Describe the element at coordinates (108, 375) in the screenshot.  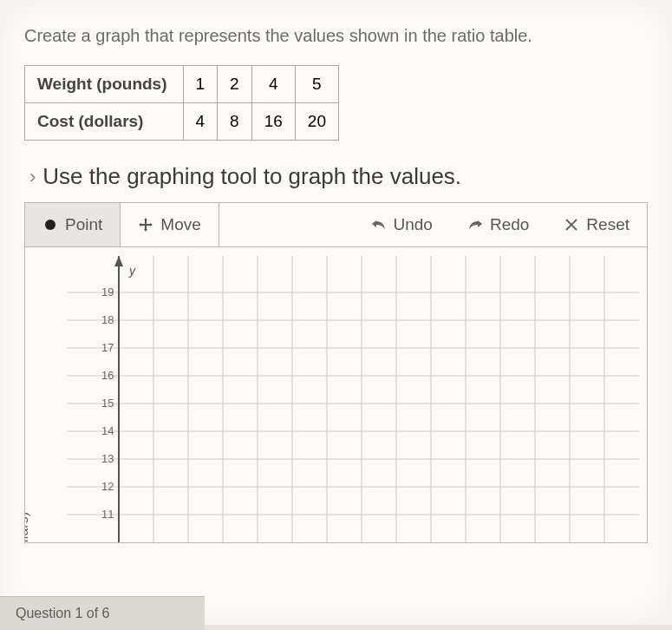
I see `y-tick: 16` at that location.